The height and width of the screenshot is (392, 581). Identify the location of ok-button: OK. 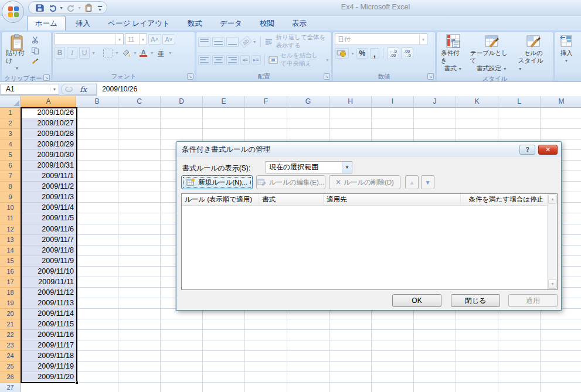
(417, 301).